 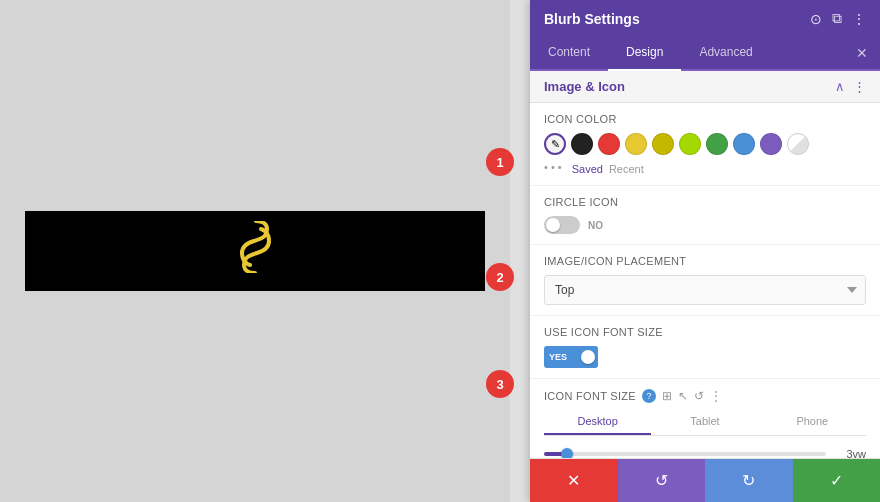 I want to click on tab-advanced: Advanced, so click(x=726, y=54).